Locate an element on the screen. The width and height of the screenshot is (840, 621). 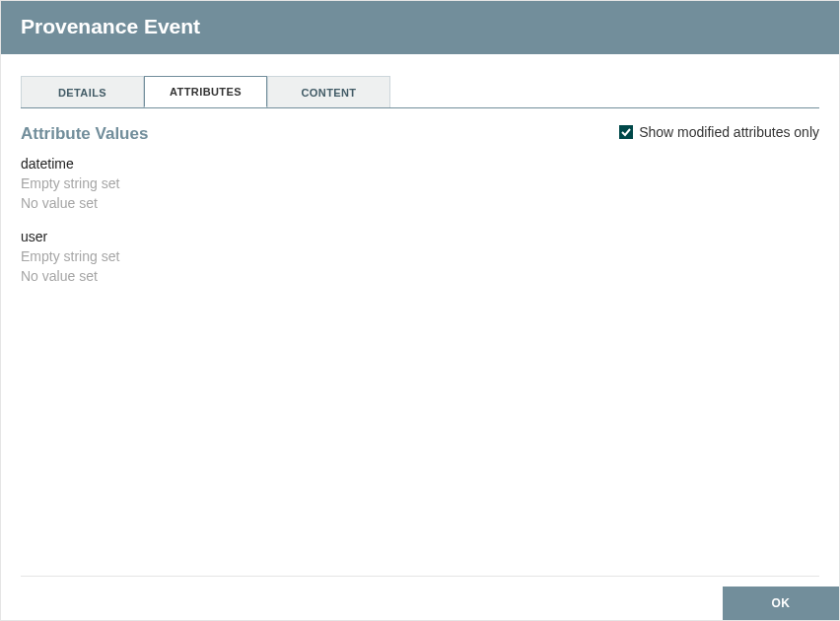
show-modified-control: Show modified attributes only is located at coordinates (720, 132).